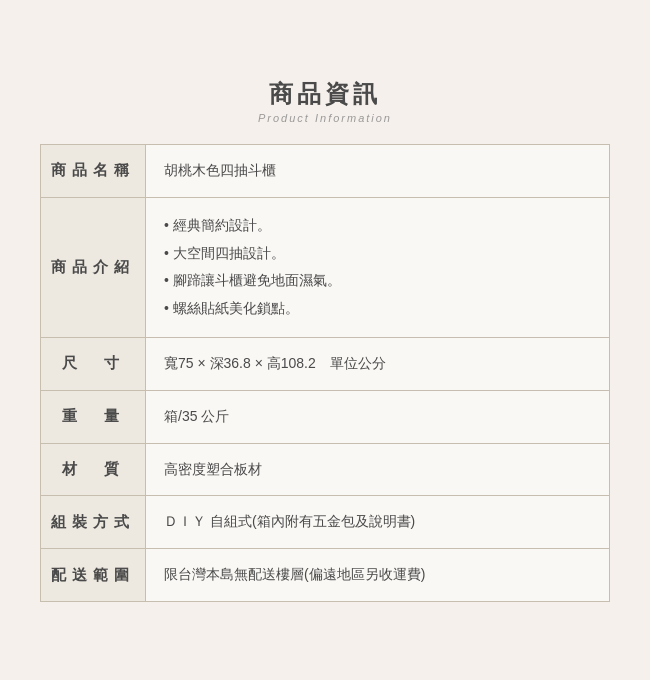 The width and height of the screenshot is (650, 680). Describe the element at coordinates (94, 172) in the screenshot. I see `row-label-0: 商品名稱` at that location.